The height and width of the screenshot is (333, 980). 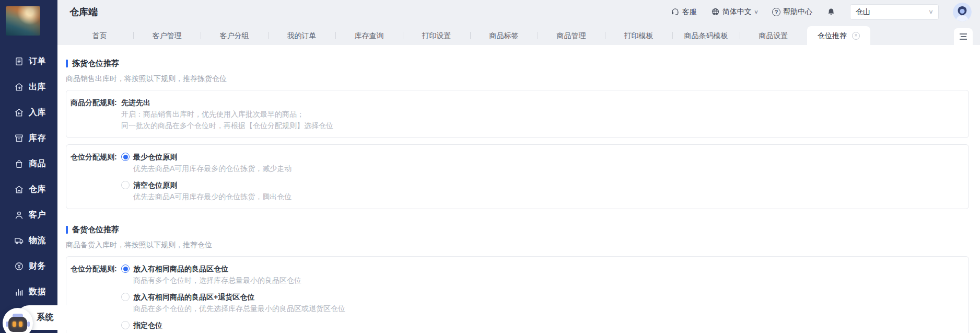 What do you see at coordinates (234, 36) in the screenshot?
I see `tab-customer-groups: 客户分组` at bounding box center [234, 36].